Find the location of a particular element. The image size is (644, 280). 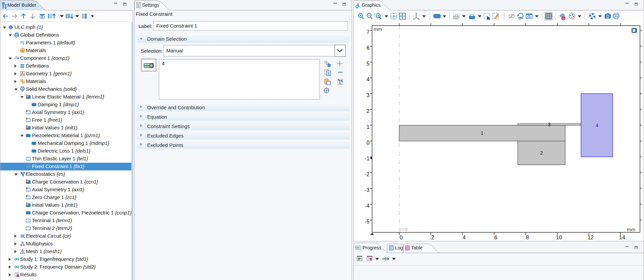

svg-text: -5 is located at coordinates (367, 222).